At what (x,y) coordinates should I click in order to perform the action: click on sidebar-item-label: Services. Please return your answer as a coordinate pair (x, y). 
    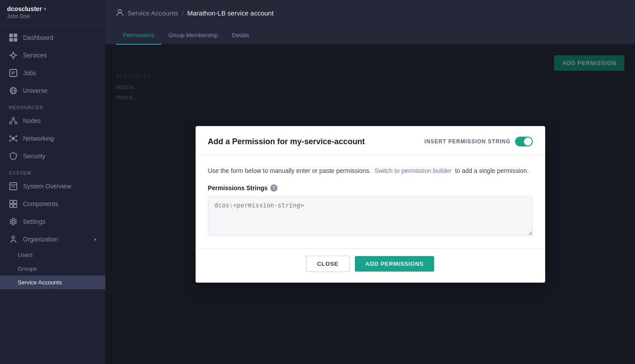
    Looking at the image, I should click on (35, 55).